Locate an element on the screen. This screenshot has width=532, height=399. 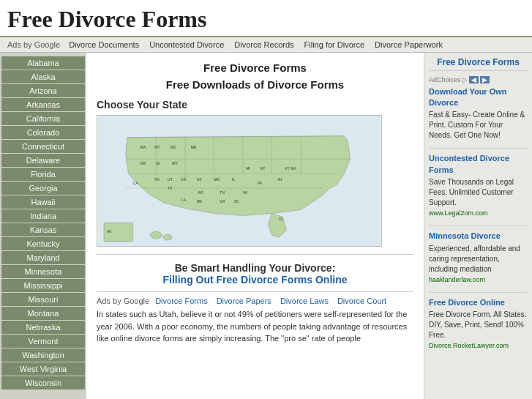
sidebar-item-west-virginia: West Virginia is located at coordinates (43, 369).